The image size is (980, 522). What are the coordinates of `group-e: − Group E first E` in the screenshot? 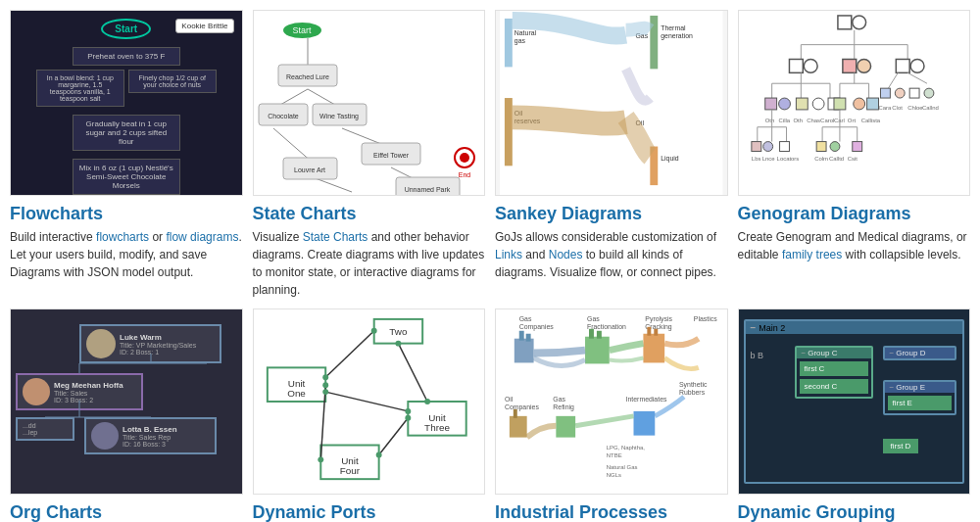 It's located at (919, 398).